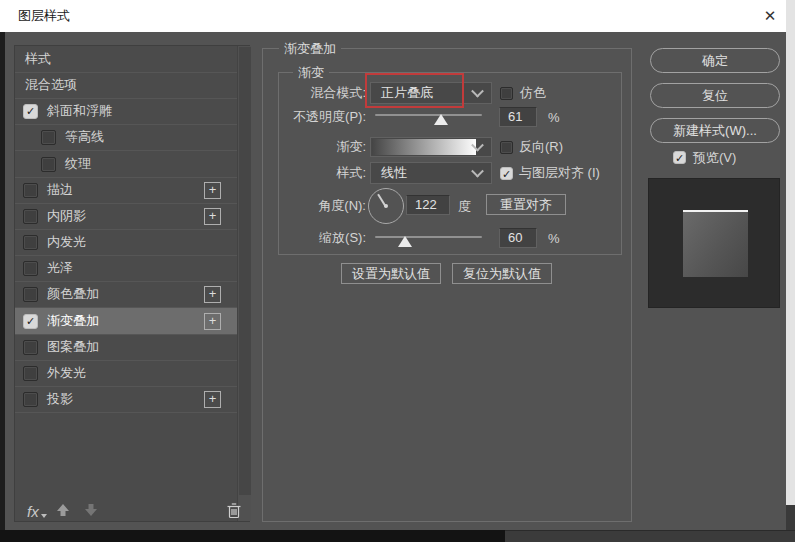 The image size is (795, 542). I want to click on sidebar-item-9: 颜色叠加+, so click(126, 294).